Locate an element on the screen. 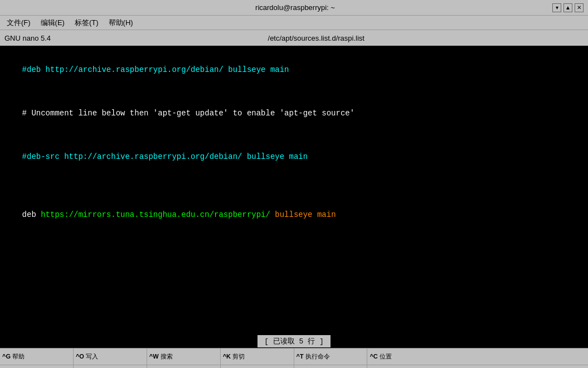 The width and height of the screenshot is (588, 368). maximize-button: ▲ is located at coordinates (568, 8).